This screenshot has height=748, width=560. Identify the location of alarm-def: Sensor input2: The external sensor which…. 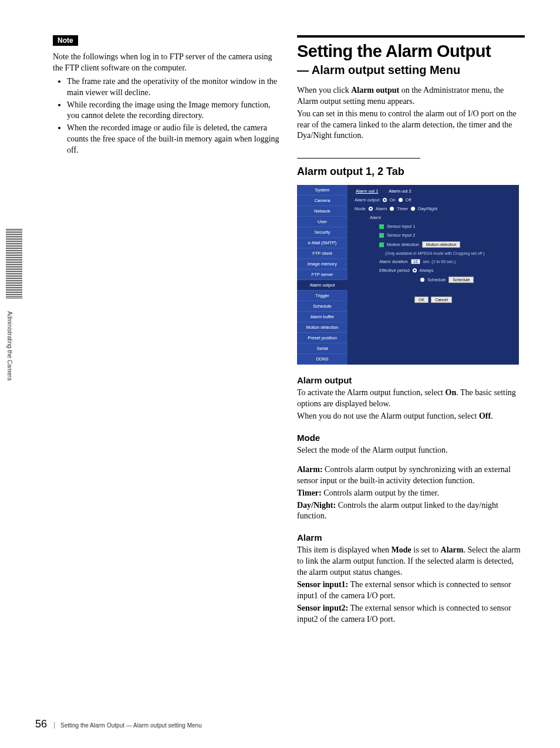
(411, 614).